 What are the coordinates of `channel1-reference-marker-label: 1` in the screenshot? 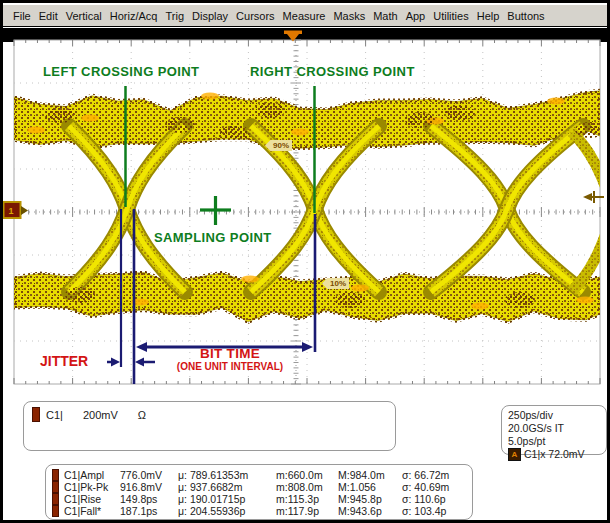 It's located at (12, 211).